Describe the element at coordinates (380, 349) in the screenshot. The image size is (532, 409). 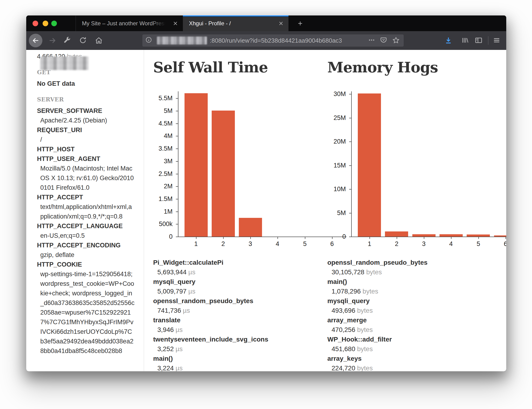
I see `function-value: 451,680 bytes` at that location.